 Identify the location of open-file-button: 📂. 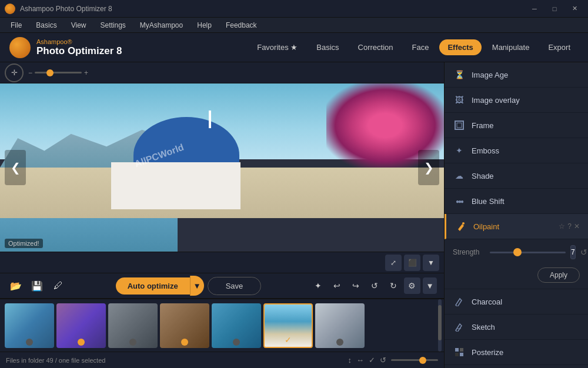
(16, 286).